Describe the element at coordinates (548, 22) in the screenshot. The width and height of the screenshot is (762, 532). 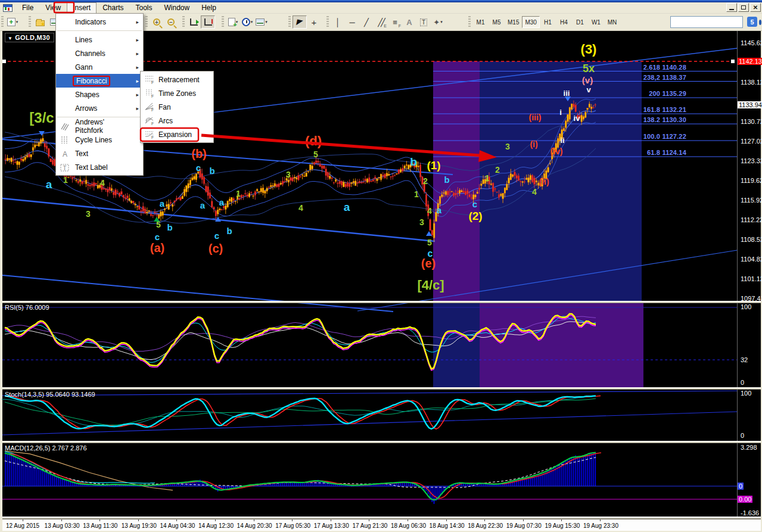
I see `timeframe-h1-button: H1` at that location.